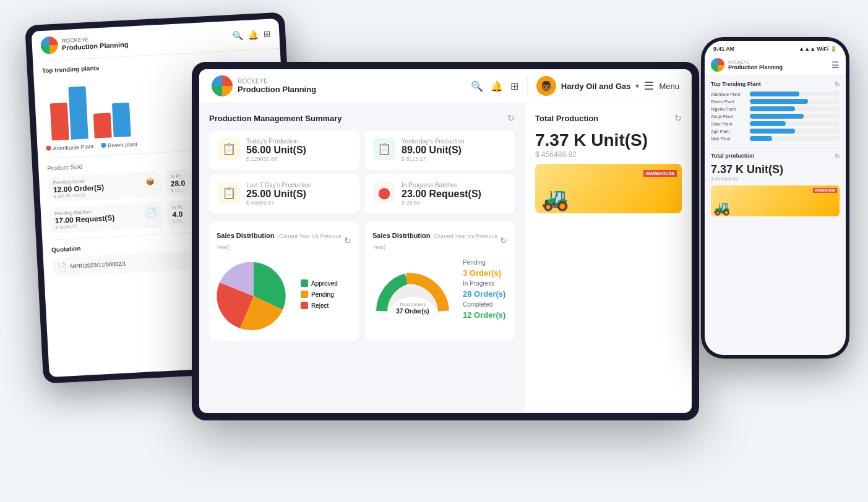 This screenshot has width=868, height=502. I want to click on plant-row-6: Nick Plant, so click(775, 138).